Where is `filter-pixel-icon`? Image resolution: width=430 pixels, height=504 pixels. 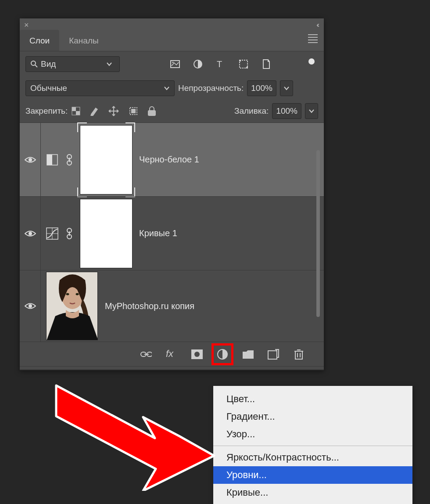
filter-pixel-icon is located at coordinates (175, 64).